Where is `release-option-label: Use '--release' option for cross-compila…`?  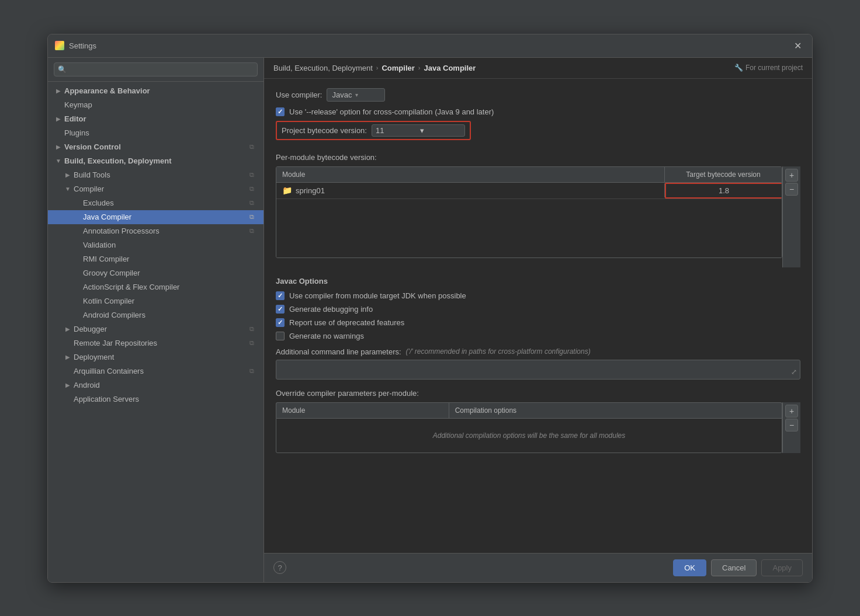 release-option-label: Use '--release' option for cross-compila… is located at coordinates (391, 112).